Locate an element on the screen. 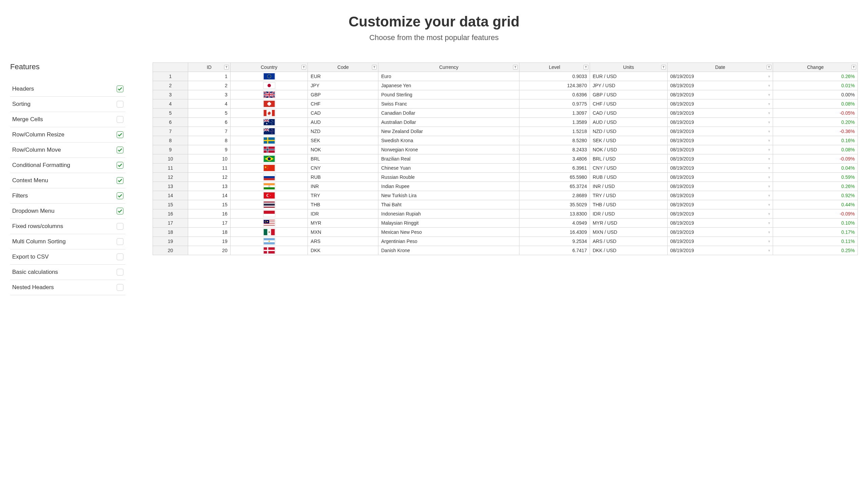  cell-currency: Malaysian Ringgit is located at coordinates (449, 223).